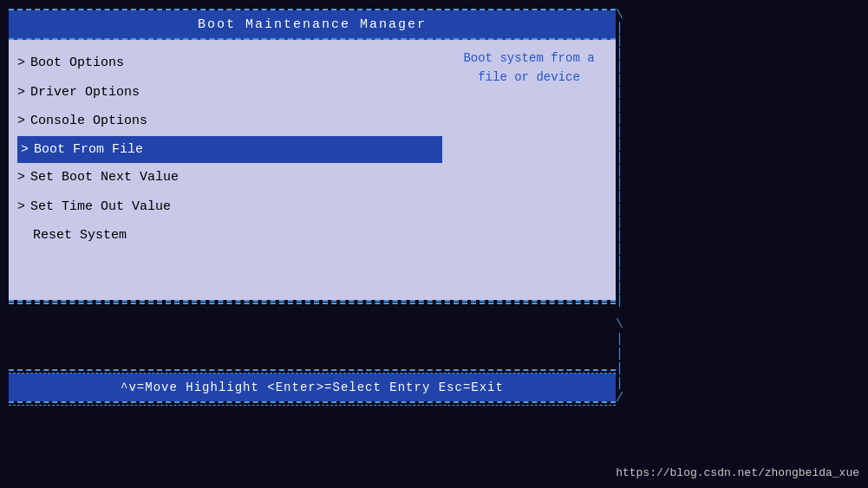  Describe the element at coordinates (230, 178) in the screenshot. I see `menu-item-set-boot-next-value: > Set Boot Next Value` at that location.